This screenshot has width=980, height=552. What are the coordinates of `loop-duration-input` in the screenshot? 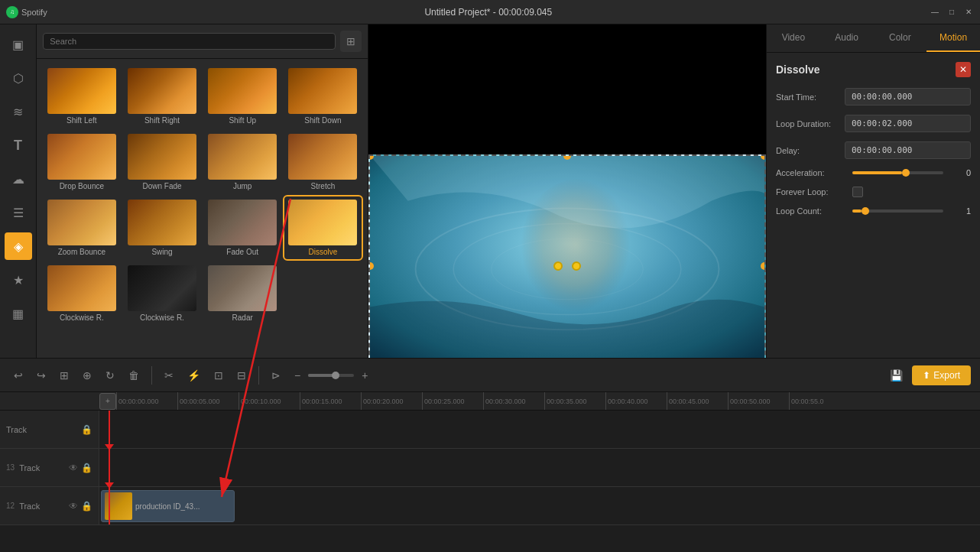 It's located at (908, 124).